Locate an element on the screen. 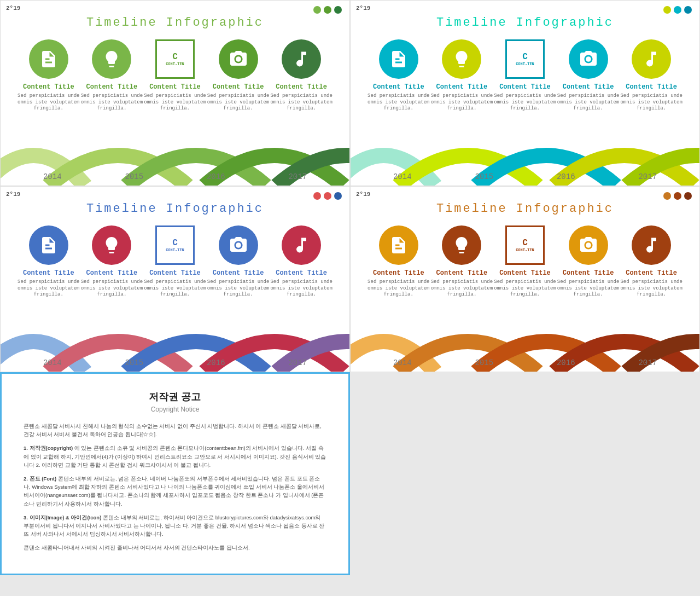 The image size is (700, 596). panel-title-2: Timeline Infographic is located at coordinates (525, 15).